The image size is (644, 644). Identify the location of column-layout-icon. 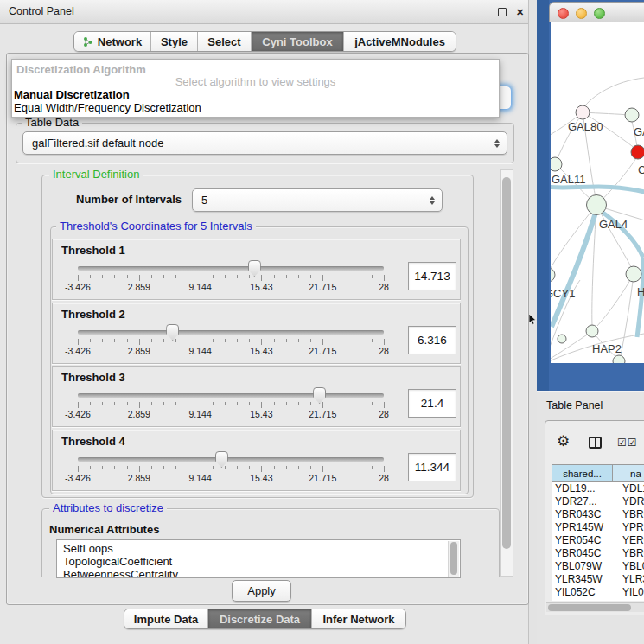
(595, 443).